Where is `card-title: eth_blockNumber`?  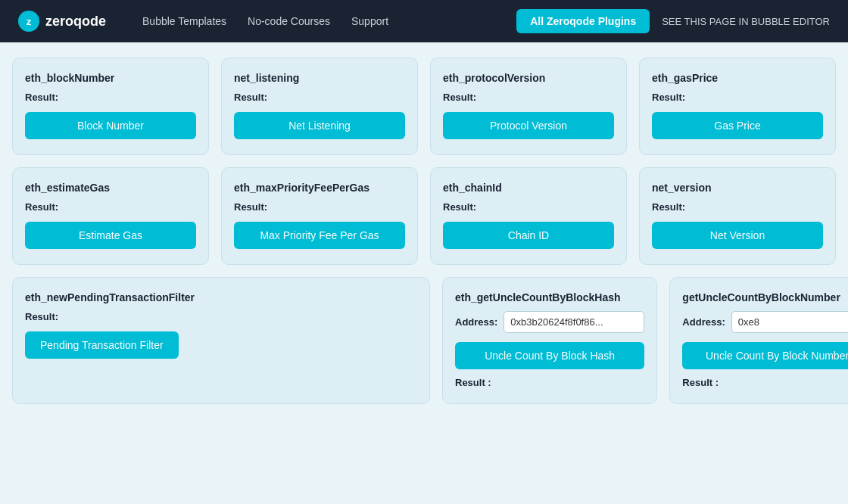
card-title: eth_blockNumber is located at coordinates (111, 78).